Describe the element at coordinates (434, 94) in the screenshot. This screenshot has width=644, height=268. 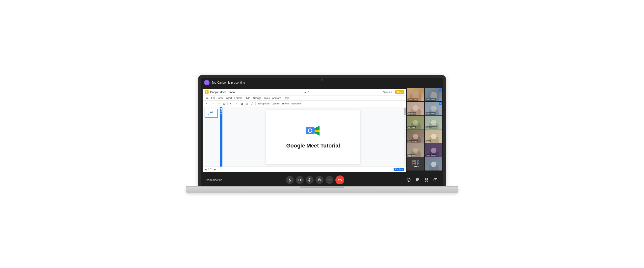
I see `participant-tile-2: Joe Carlson` at that location.